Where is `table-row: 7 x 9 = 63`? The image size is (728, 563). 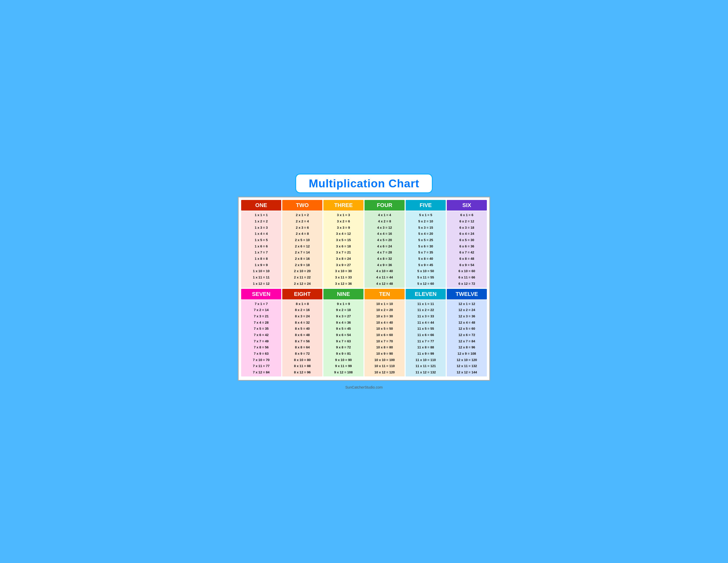 table-row: 7 x 9 = 63 is located at coordinates (261, 354).